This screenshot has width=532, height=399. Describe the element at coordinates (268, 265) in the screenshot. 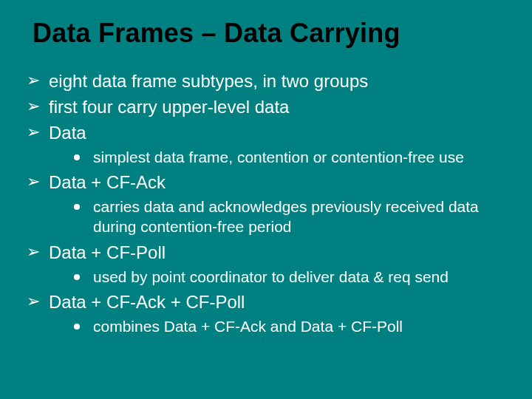

I see `list-item: Data + CF-Poll used by point coordinator…` at that location.